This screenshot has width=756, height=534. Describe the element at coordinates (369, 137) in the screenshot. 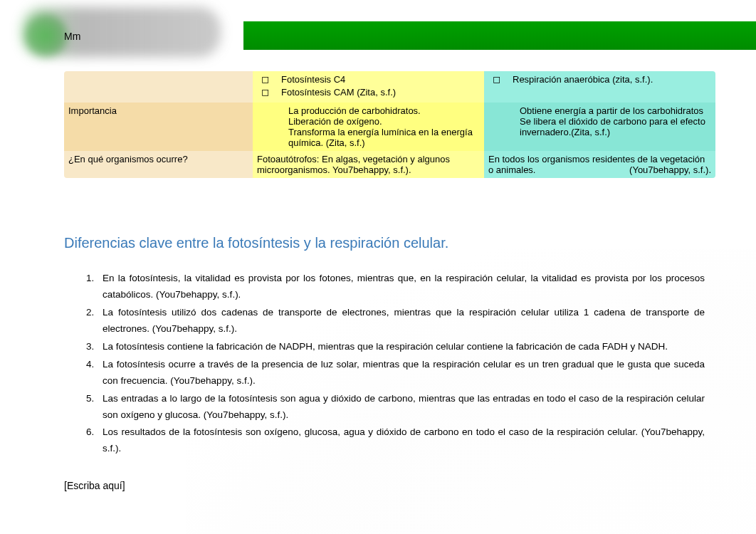

I see `line-text: Transforma la energía lumínica en la ene…` at that location.